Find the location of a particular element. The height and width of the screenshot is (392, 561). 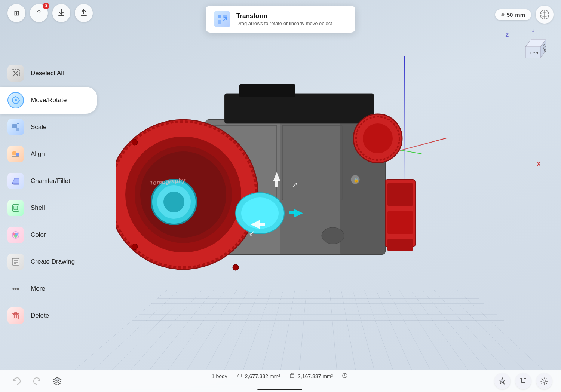

create-drawing-icon is located at coordinates (16, 262).